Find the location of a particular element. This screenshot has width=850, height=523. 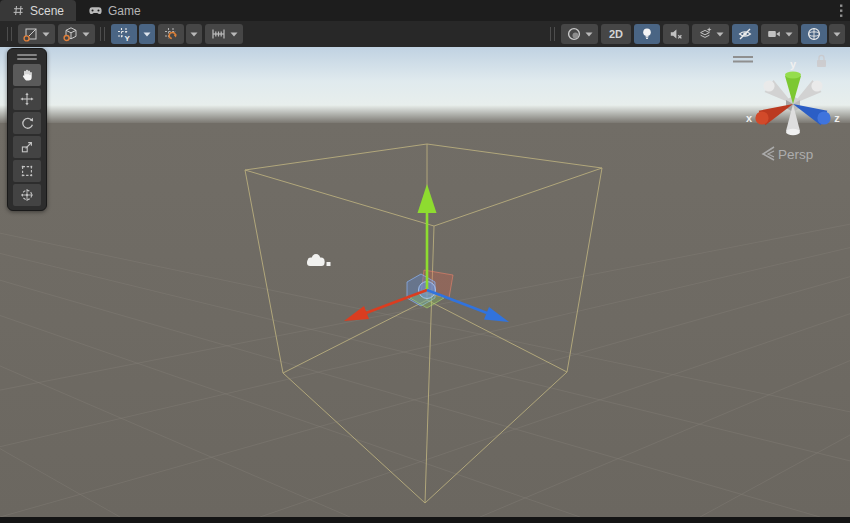

snap-move-button is located at coordinates (171, 34).